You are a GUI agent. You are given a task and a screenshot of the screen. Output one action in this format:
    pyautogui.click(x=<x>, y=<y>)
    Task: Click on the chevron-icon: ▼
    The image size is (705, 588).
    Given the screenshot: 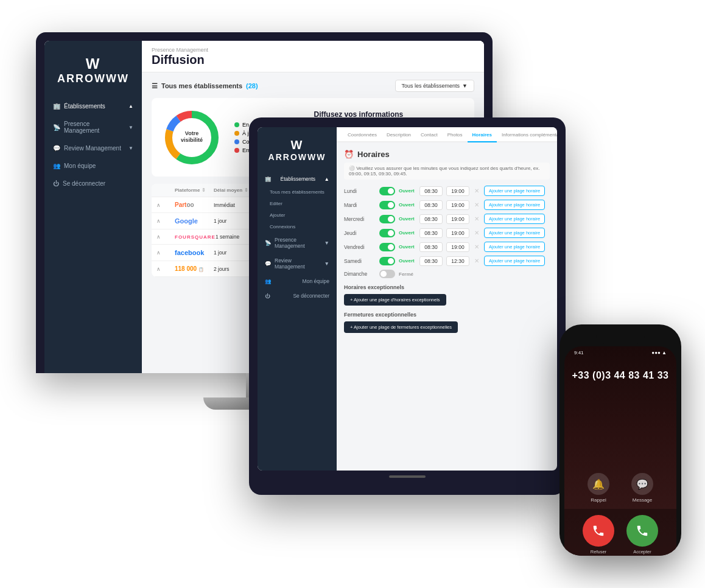 What is the action you would take?
    pyautogui.click(x=131, y=128)
    